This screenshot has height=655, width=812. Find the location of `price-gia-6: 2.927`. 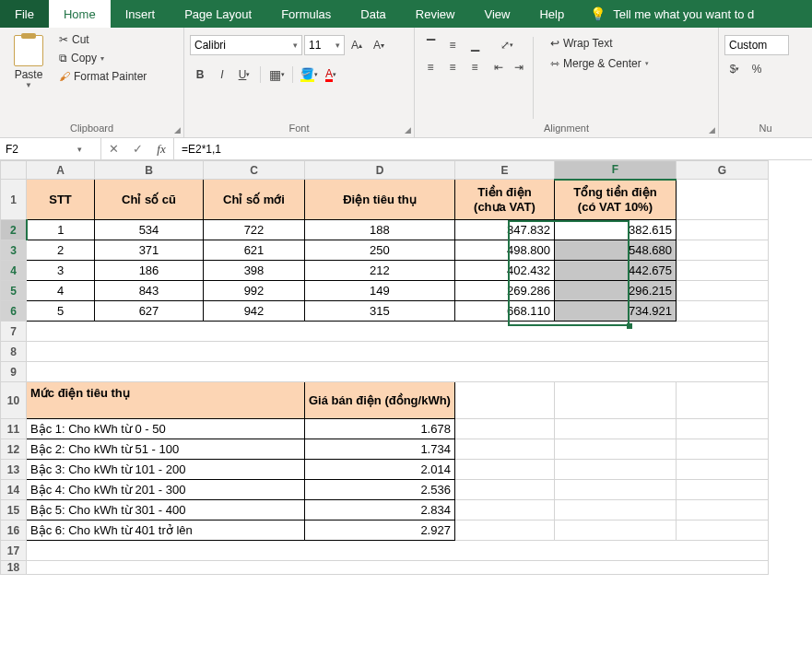

price-gia-6: 2.927 is located at coordinates (380, 531).